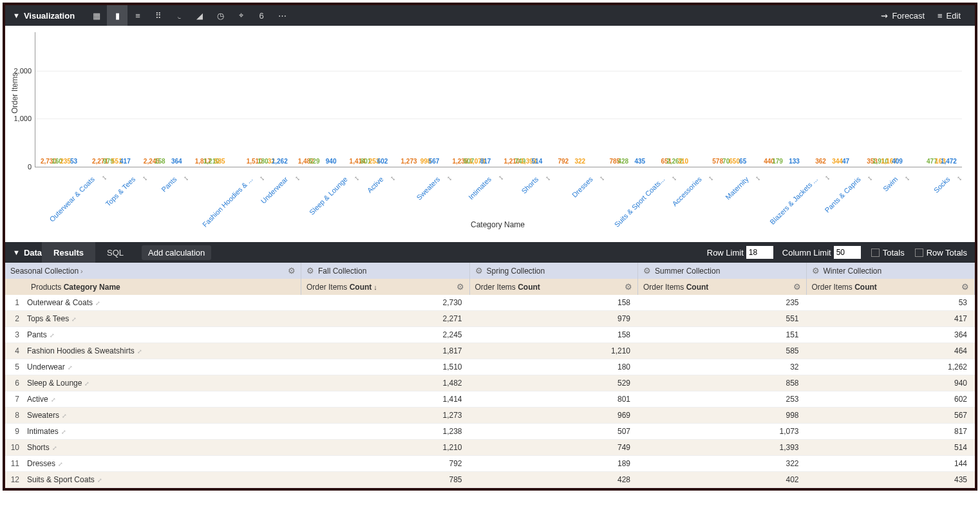 The image size is (980, 517). I want to click on column-limit-input, so click(847, 252).